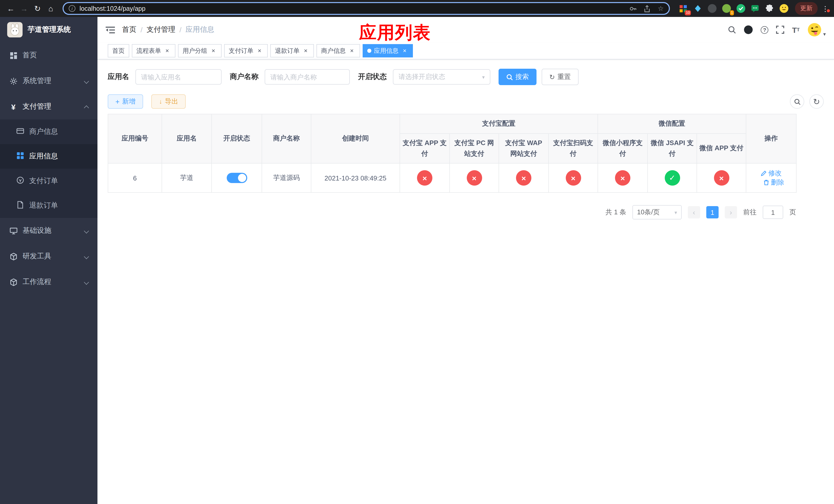 This screenshot has height=504, width=834. Describe the element at coordinates (11, 8) in the screenshot. I see `back-icon: ←` at that location.